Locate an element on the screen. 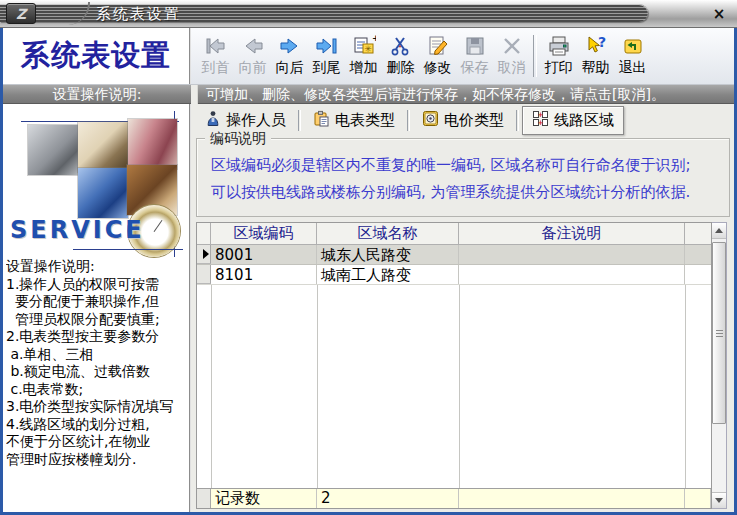  column-header-area-name: 区域名称 is located at coordinates (388, 234).